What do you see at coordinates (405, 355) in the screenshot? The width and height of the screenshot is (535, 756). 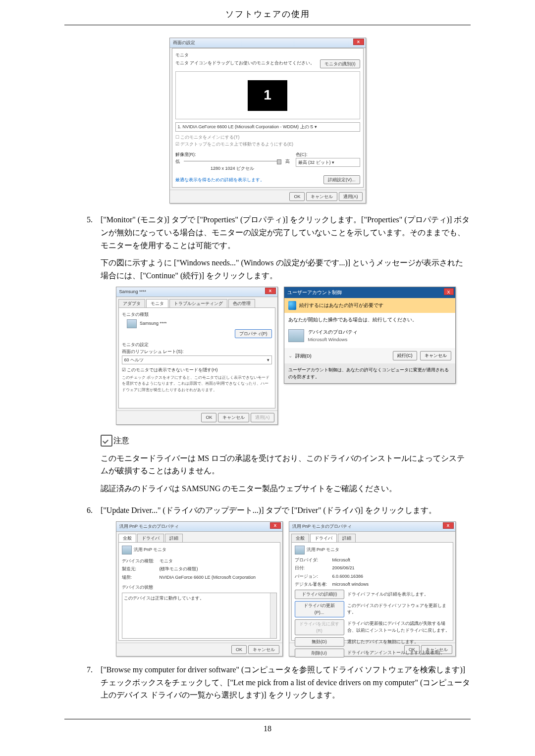 I see `continue-button: 続行(C)` at bounding box center [405, 355].